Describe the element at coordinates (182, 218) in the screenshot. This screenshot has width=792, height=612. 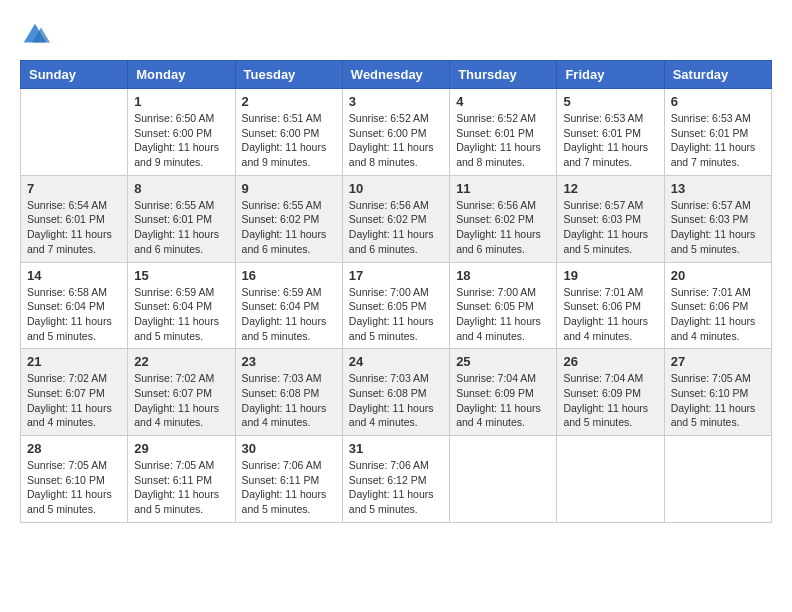
I see `calendar-cell: 8Sunrise: 6:55 AMSunset: 6:01 PMDaylight…` at that location.